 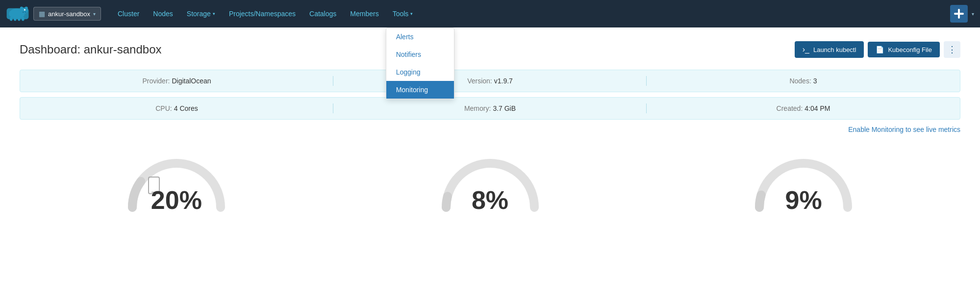 I want to click on storage-gauge: 9%, so click(x=804, y=178).